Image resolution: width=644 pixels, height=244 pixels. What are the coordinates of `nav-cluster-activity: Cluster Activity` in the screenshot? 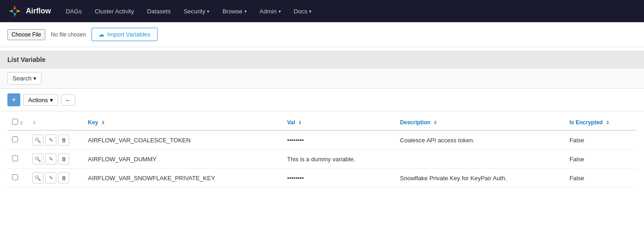 It's located at (115, 11).